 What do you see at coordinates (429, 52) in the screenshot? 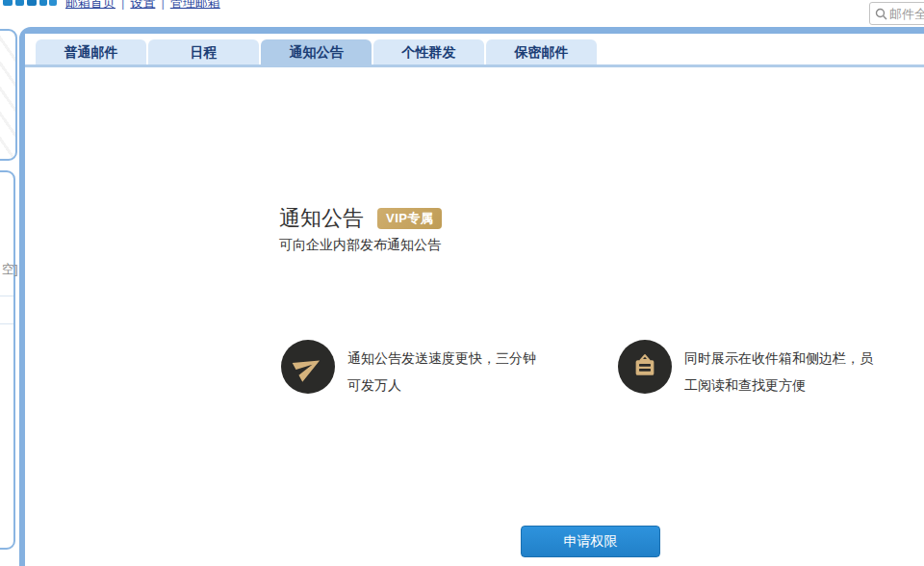
I see `tab-personal-mass-send: 个性群发` at bounding box center [429, 52].